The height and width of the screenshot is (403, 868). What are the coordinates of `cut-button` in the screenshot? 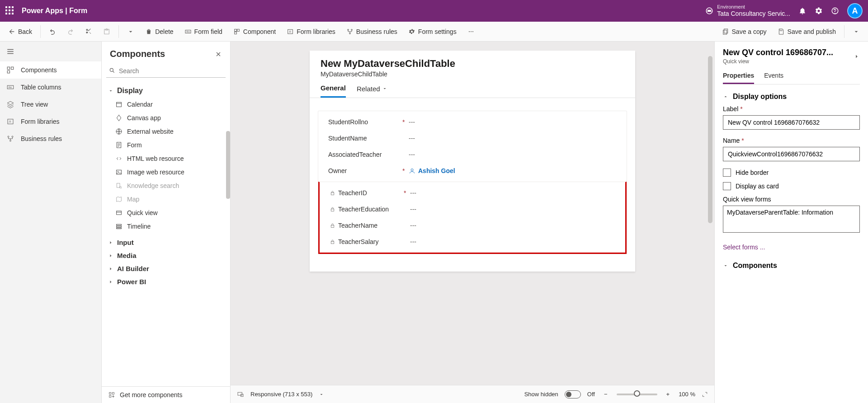 It's located at (89, 32).